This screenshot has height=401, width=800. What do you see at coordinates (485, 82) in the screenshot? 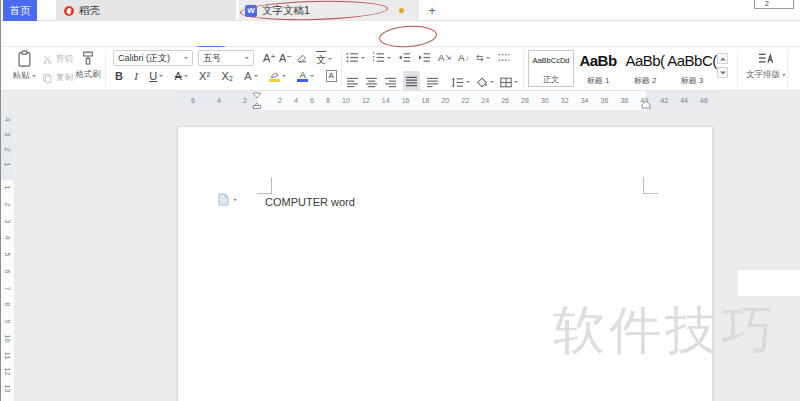
I see `shading-button` at bounding box center [485, 82].